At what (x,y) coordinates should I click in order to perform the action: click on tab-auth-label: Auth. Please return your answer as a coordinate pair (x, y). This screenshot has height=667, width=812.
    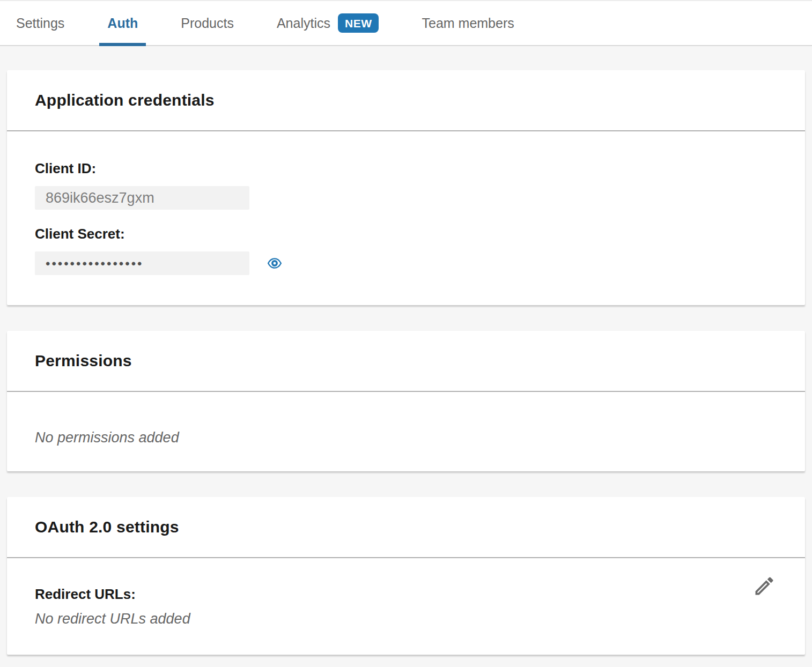
    Looking at the image, I should click on (122, 24).